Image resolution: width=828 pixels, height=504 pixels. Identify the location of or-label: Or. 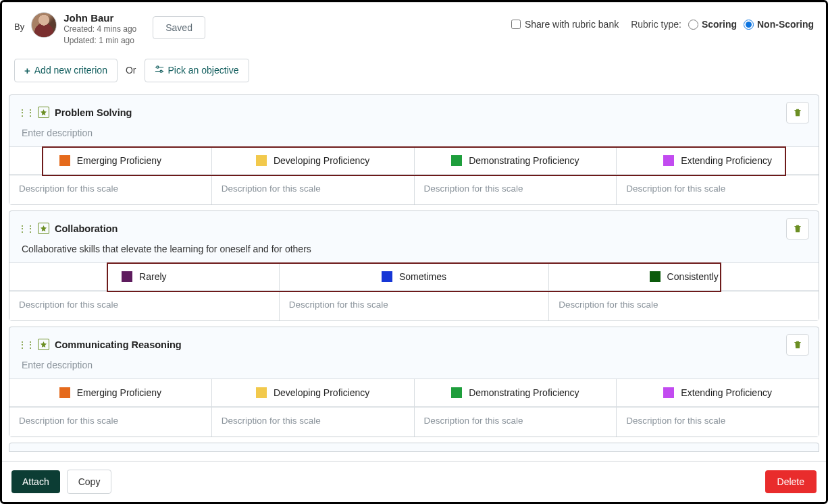
(131, 70).